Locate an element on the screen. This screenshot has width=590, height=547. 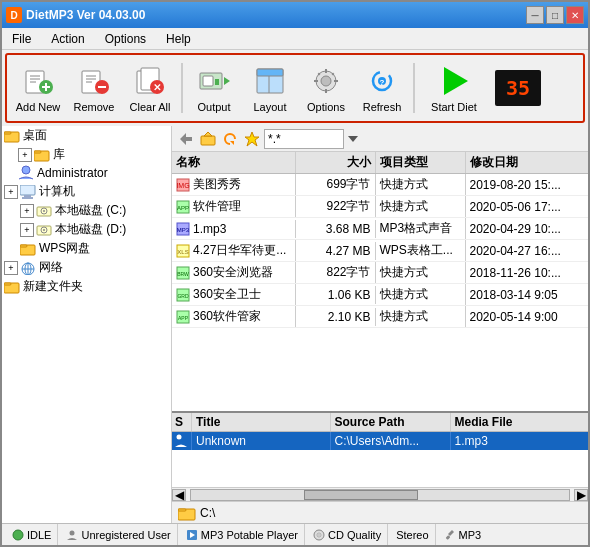
maximize-button: □ is located at coordinates (555, 15).